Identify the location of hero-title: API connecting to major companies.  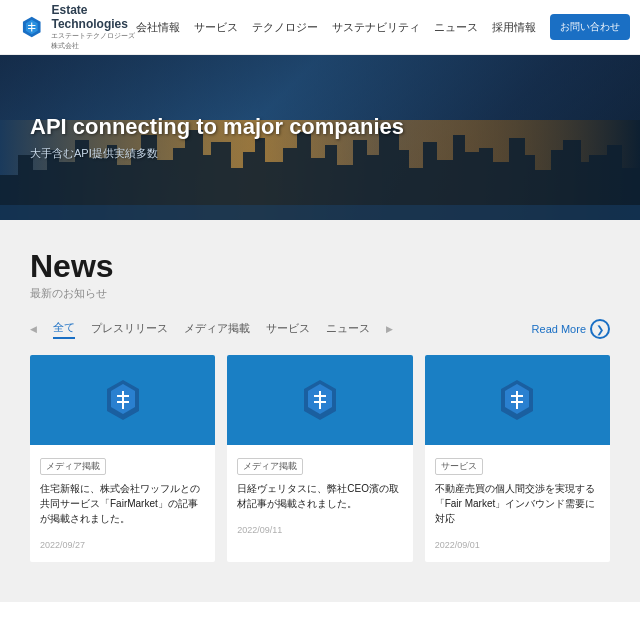
(320, 127).